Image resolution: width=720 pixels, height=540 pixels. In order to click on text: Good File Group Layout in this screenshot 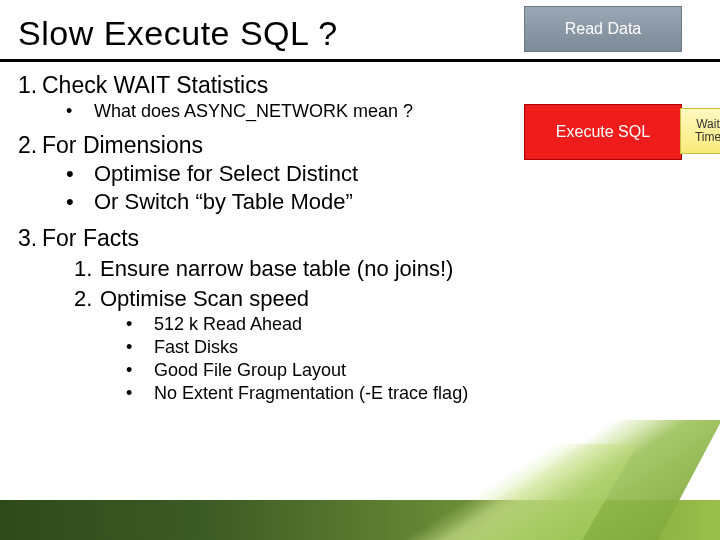, I will do `click(250, 370)`.